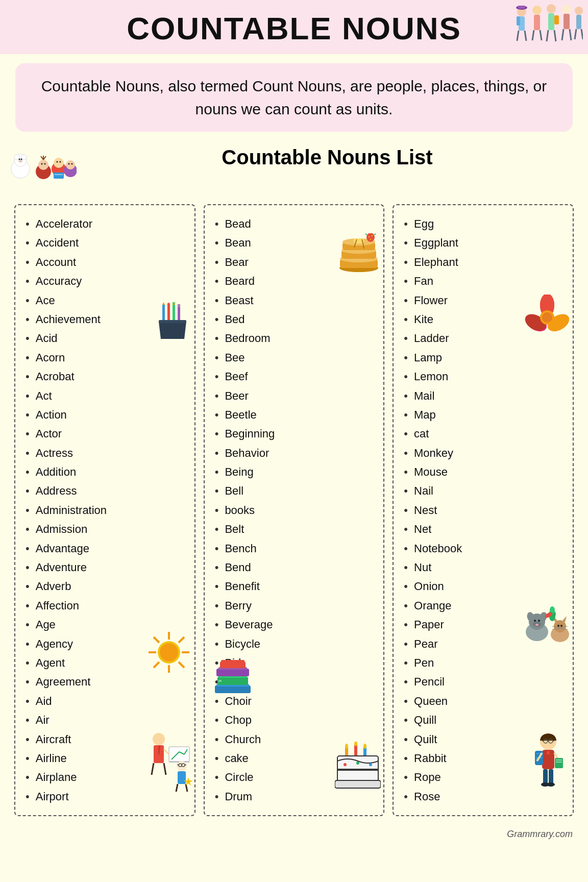 This screenshot has height=882, width=588. What do you see at coordinates (107, 472) in the screenshot?
I see `list-item: Addition` at bounding box center [107, 472].